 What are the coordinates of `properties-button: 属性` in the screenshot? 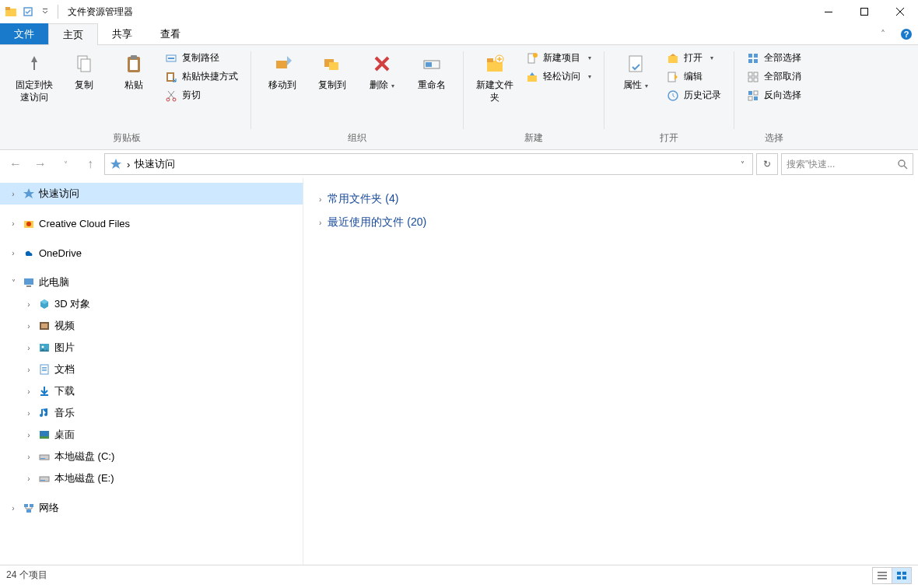 It's located at (636, 72).